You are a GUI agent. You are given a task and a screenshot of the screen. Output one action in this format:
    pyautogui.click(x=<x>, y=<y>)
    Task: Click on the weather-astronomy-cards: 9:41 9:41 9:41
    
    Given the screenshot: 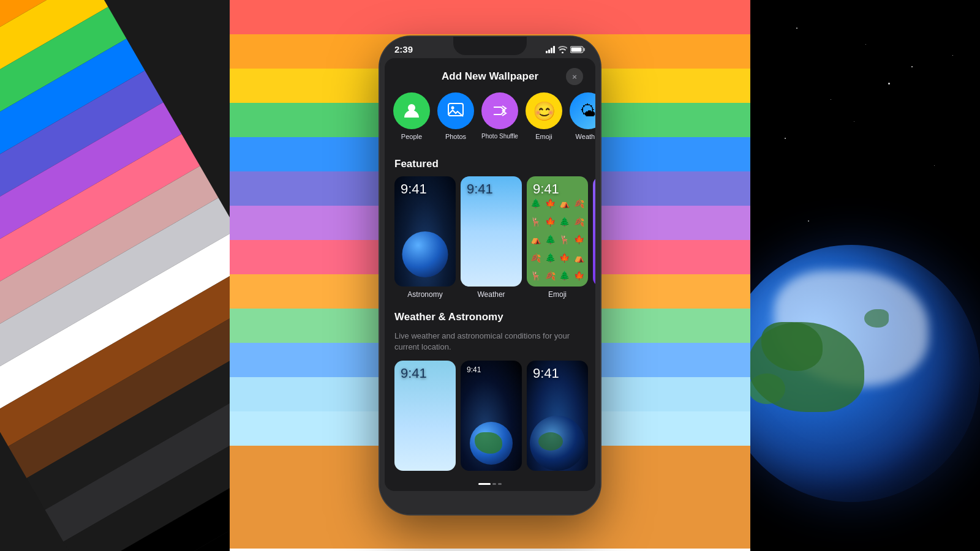 What is the action you would take?
    pyautogui.click(x=490, y=420)
    